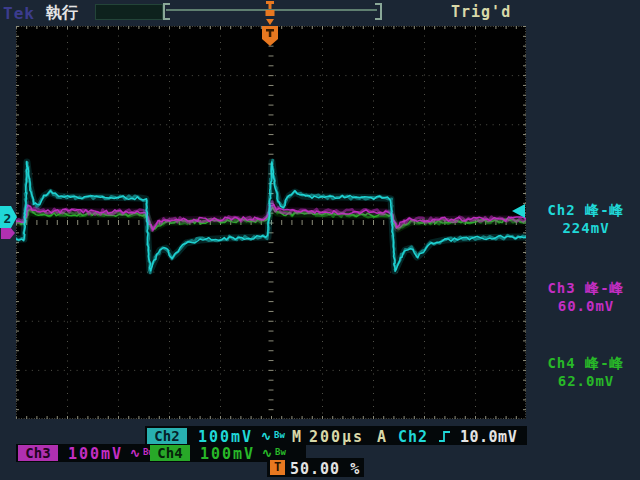 Image resolution: width=640 pixels, height=480 pixels. I want to click on trigger-status: Trig'd, so click(481, 12).